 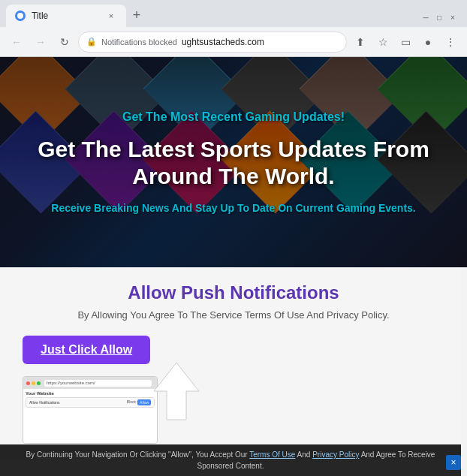 I want to click on toolbar: ← → ↻ 🔒 Notifications blocked ughtsustac…, so click(x=234, y=42).